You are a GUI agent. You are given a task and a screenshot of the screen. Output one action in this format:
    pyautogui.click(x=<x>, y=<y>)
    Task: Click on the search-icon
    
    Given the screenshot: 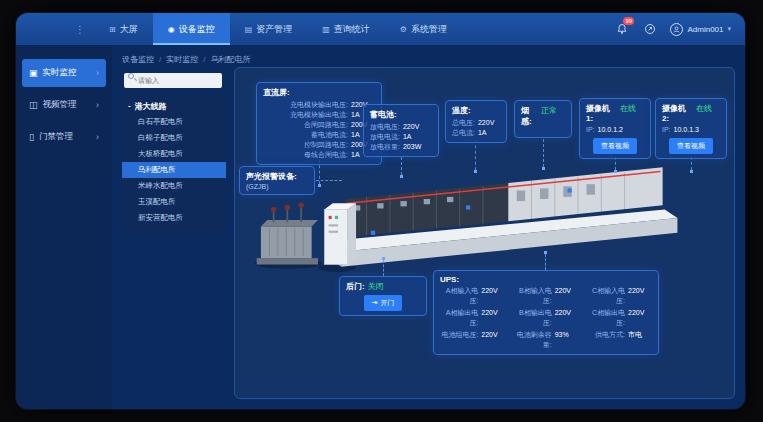 What is the action you would take?
    pyautogui.click(x=131, y=76)
    